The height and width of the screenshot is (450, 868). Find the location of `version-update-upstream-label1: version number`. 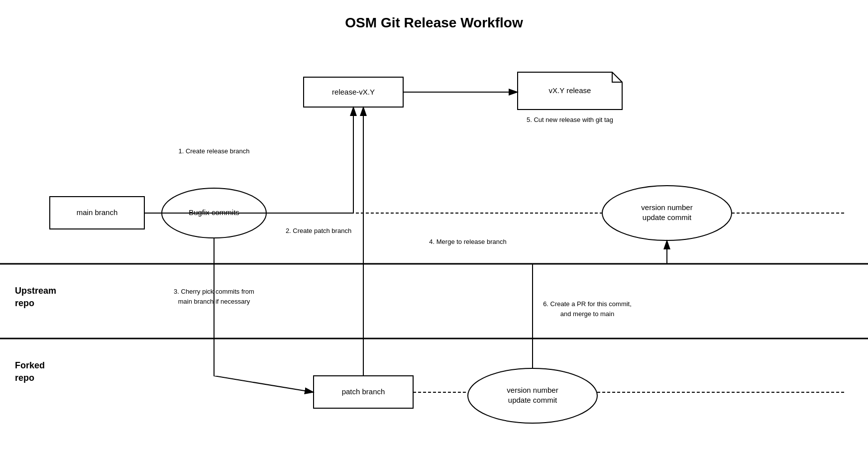

version-update-upstream-label1: version number is located at coordinates (667, 207).